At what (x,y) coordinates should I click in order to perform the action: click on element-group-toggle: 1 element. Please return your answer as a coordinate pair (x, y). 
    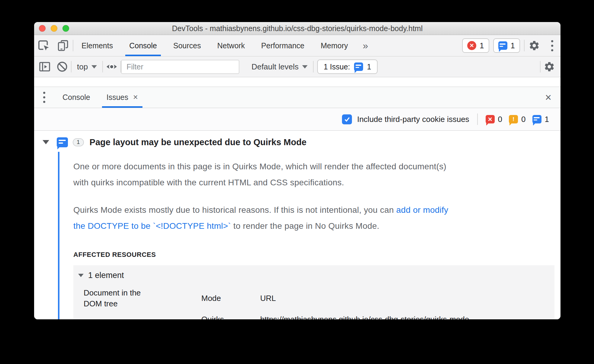
    Looking at the image, I should click on (313, 275).